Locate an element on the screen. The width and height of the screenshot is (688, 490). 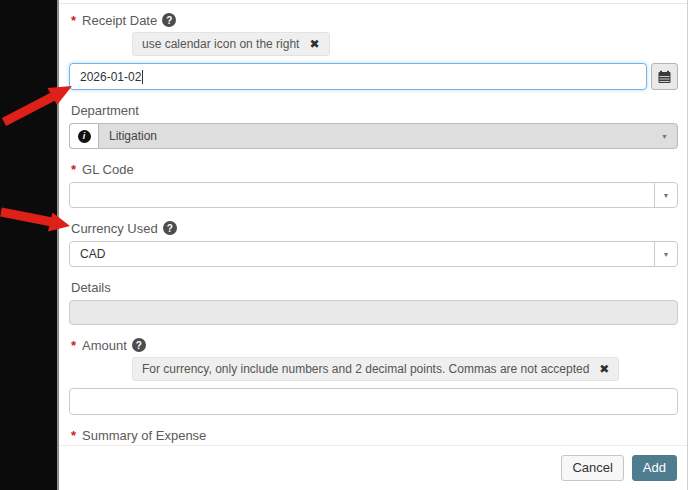
field-gl-code: * GL Code ▼ is located at coordinates (374, 184).